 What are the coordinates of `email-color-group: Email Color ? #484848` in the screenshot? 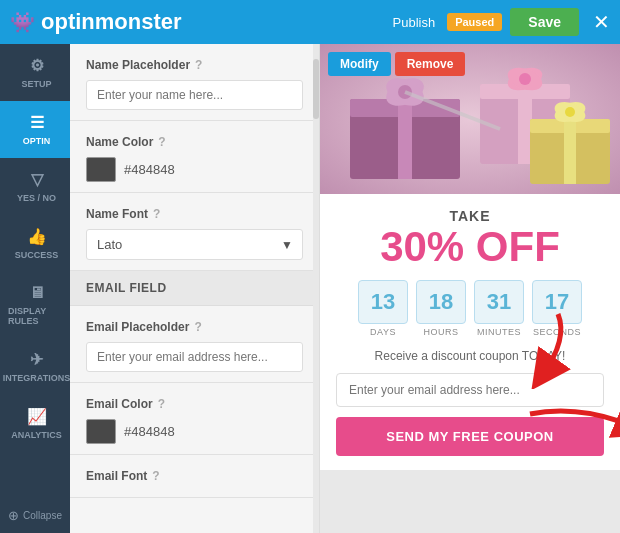 It's located at (194, 419).